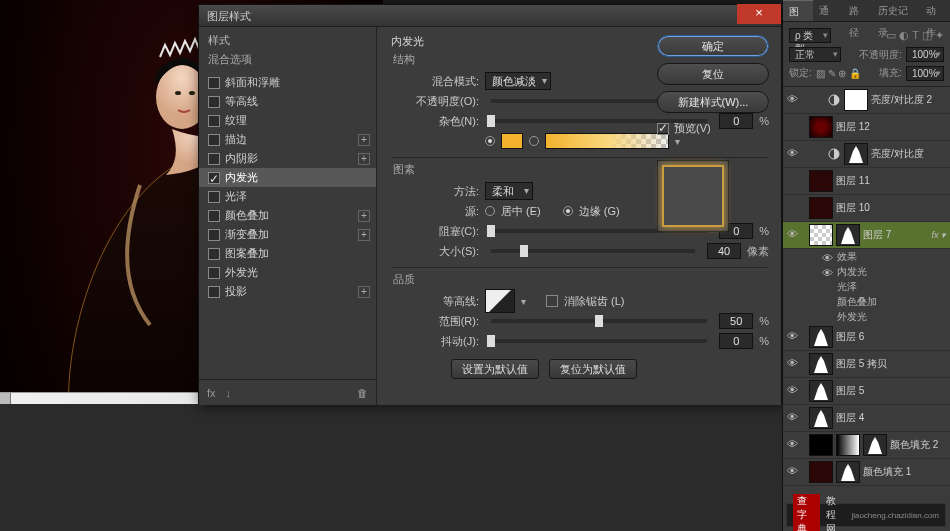 The height and width of the screenshot is (531, 950). Describe the element at coordinates (866, 154) in the screenshot. I see `layer-row: 👁亮度/对比度` at that location.